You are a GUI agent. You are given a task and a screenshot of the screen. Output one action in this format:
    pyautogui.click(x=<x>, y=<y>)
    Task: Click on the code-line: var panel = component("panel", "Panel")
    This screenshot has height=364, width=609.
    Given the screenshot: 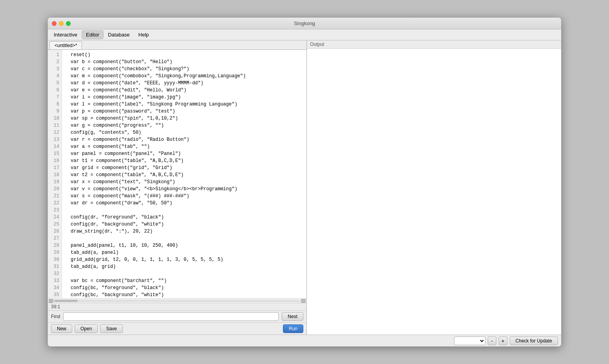 What is the action you would take?
    pyautogui.click(x=184, y=154)
    